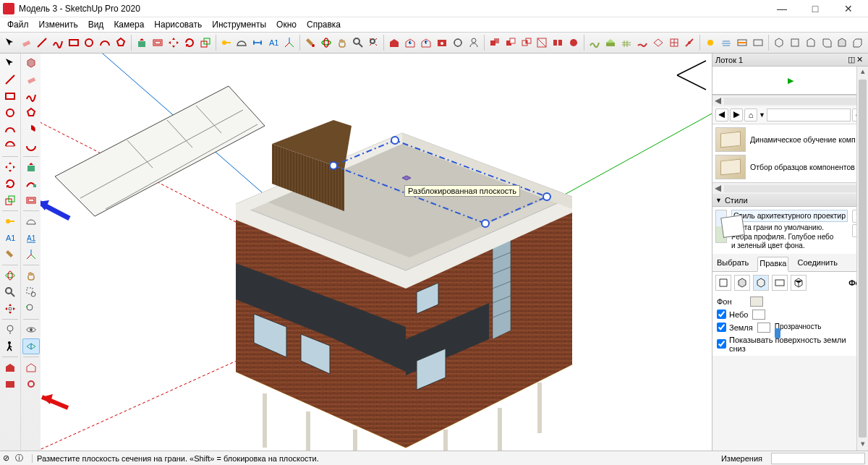 Image resolution: width=868 pixels, height=465 pixels. What do you see at coordinates (790, 216) in the screenshot?
I see `style-name: Стиль архитектурного проектир` at bounding box center [790, 216].